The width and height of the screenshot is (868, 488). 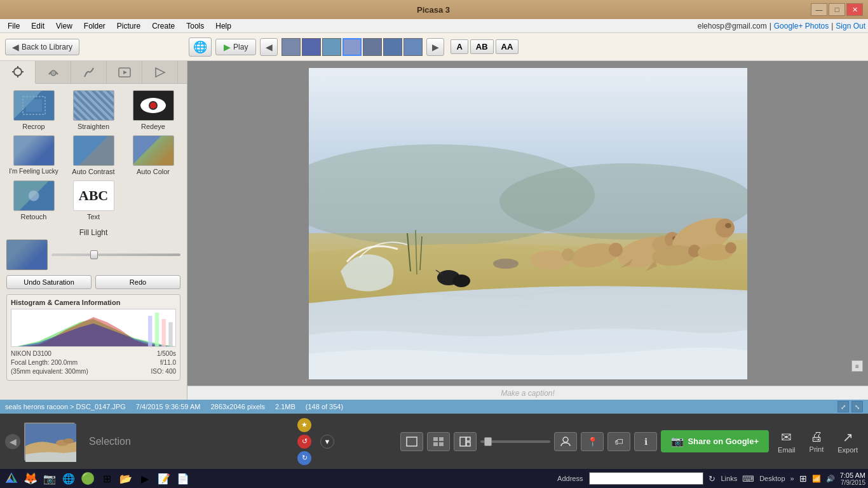 I want to click on sign-out-link: Sign Out, so click(x=850, y=26).